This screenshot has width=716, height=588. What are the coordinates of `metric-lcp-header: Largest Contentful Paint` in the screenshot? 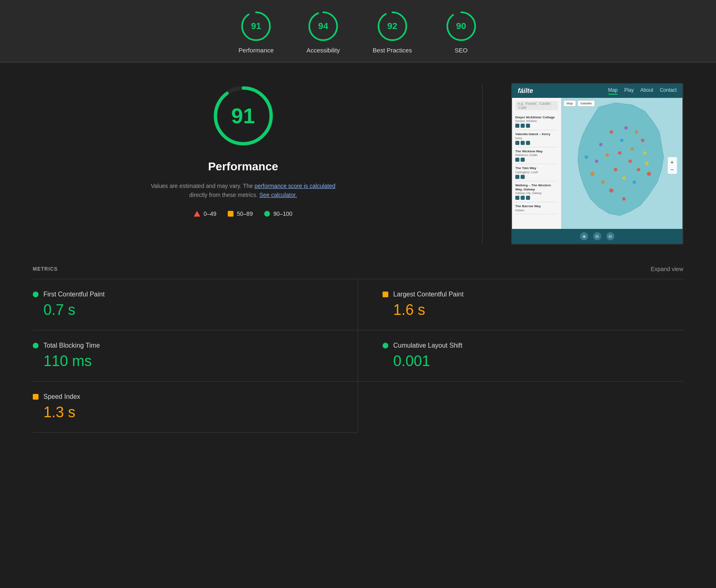 It's located at (533, 294).